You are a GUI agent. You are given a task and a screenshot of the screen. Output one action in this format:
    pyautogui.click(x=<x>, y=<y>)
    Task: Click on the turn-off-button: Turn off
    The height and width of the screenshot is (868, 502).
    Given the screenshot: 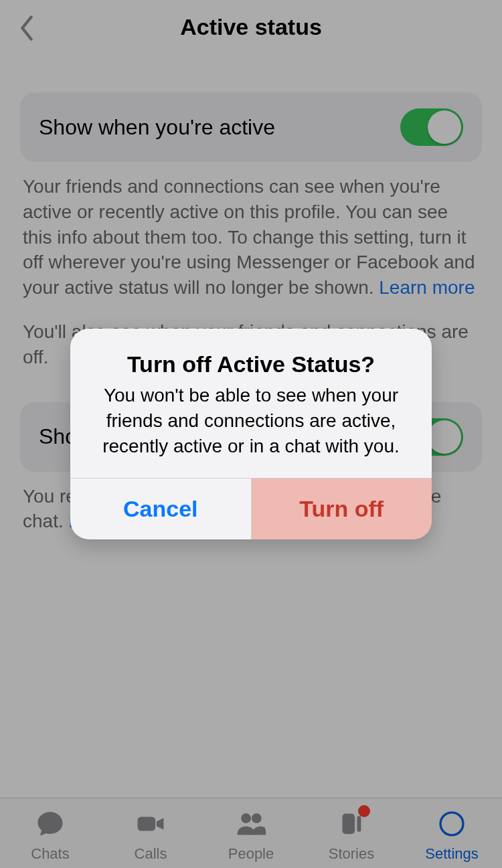 What is the action you would take?
    pyautogui.click(x=342, y=509)
    